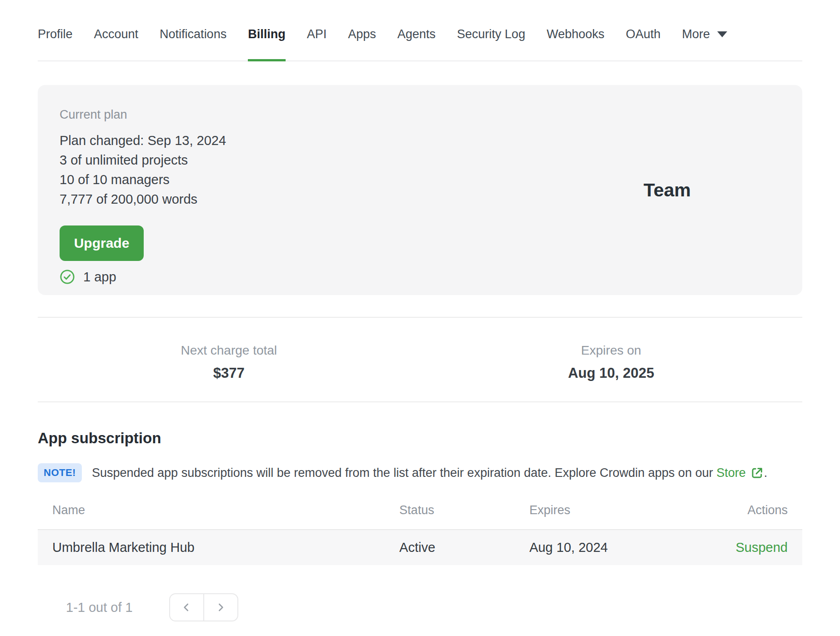 The height and width of the screenshot is (636, 840). What do you see at coordinates (722, 35) in the screenshot?
I see `caret-down-icon` at bounding box center [722, 35].